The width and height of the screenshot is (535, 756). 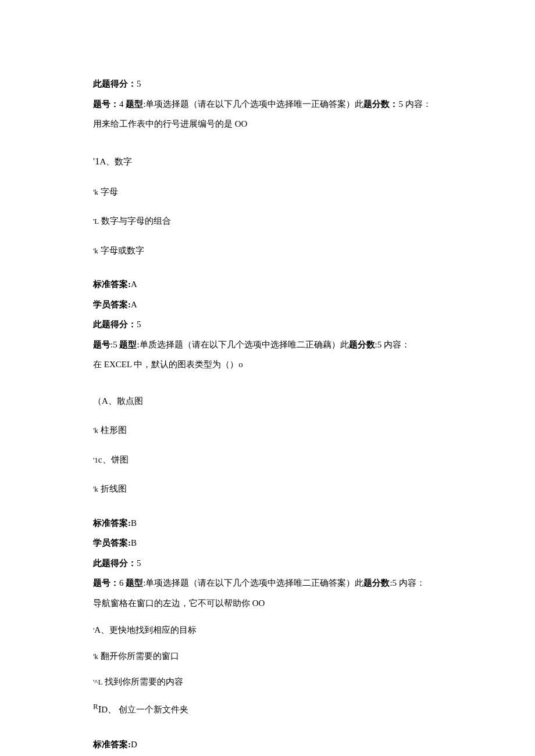 What do you see at coordinates (145, 630) in the screenshot?
I see `q6-a-text: A、更快地找到相应的目标` at bounding box center [145, 630].